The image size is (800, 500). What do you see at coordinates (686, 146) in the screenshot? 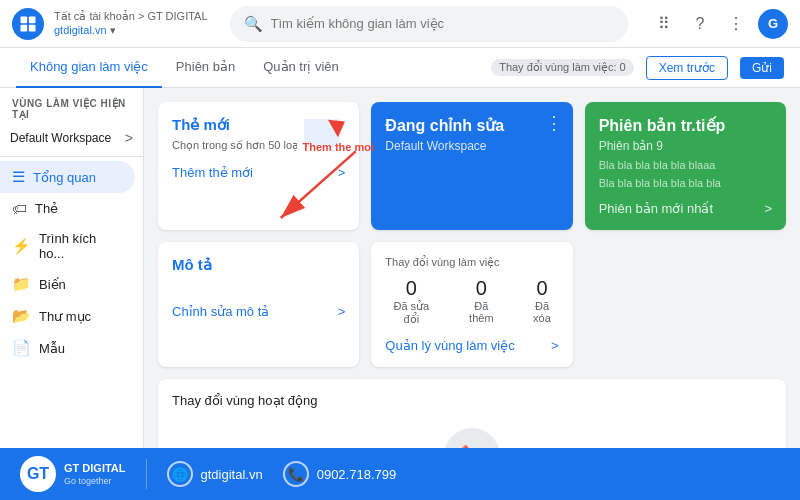
I see `version-subtitle: Phiên bản 9` at bounding box center [686, 146].